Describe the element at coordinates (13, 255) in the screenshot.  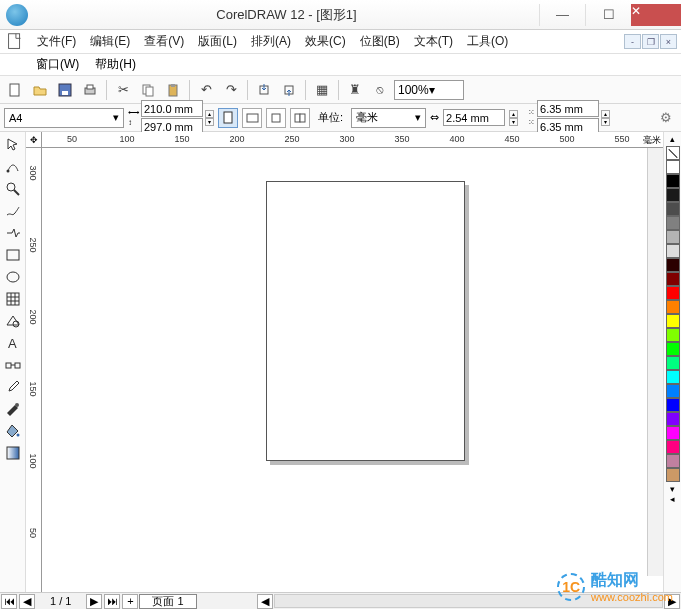
I see `rectangle-tool` at that location.